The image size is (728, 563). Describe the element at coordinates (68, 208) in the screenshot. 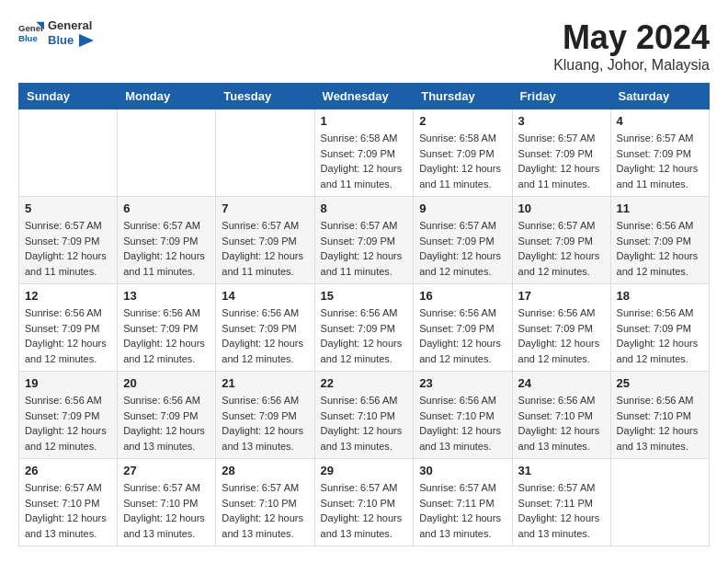

I see `day-number: 5` at that location.